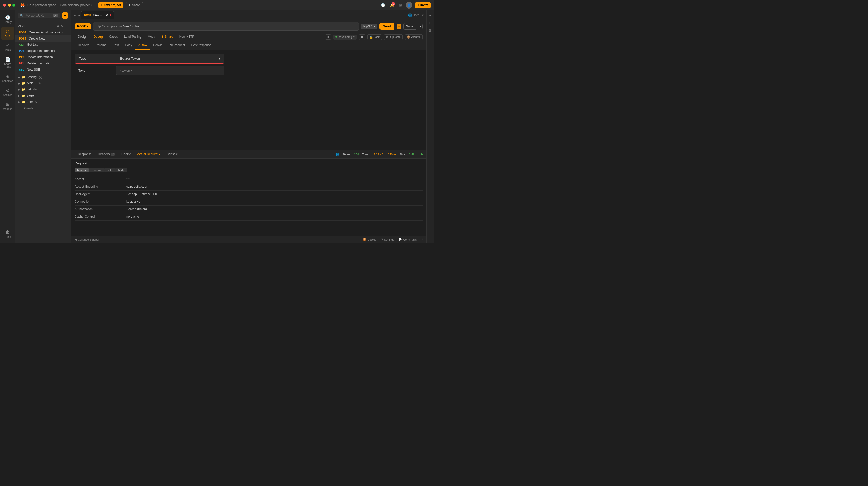  I want to click on new-project-button: + New project, so click(111, 5).